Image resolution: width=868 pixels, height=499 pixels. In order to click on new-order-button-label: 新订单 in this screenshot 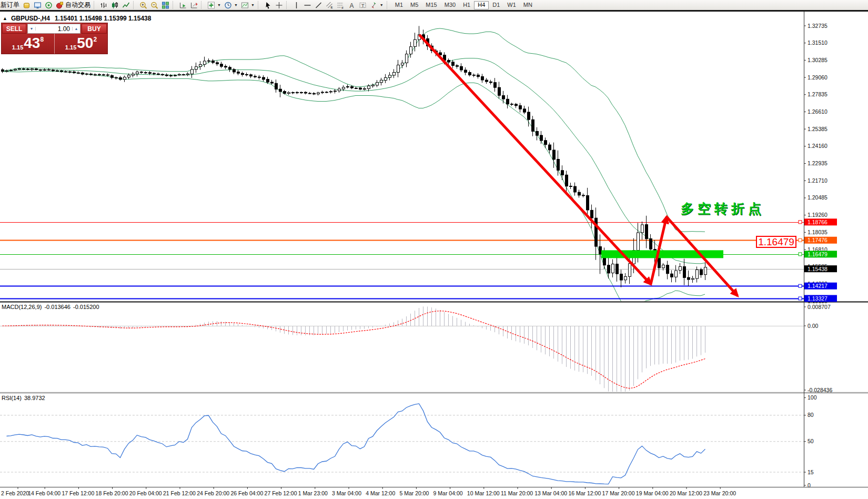, I will do `click(10, 5)`.